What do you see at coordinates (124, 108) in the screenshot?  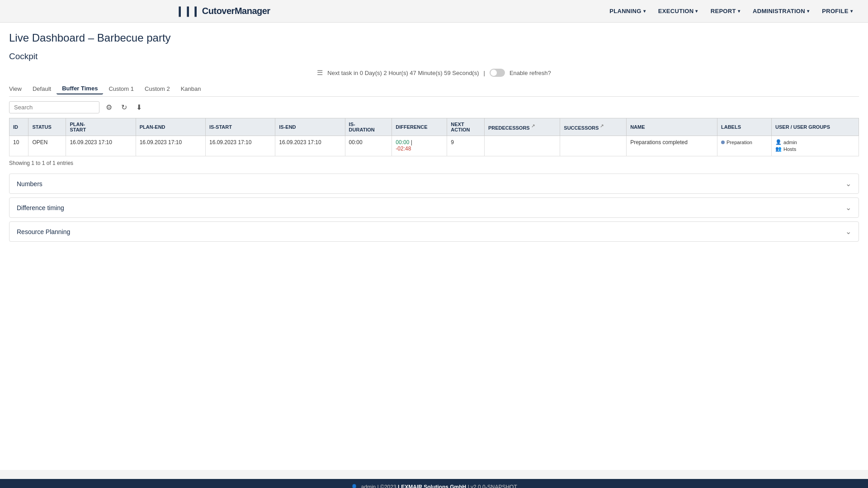 I see `refresh-icon: ↻` at bounding box center [124, 108].